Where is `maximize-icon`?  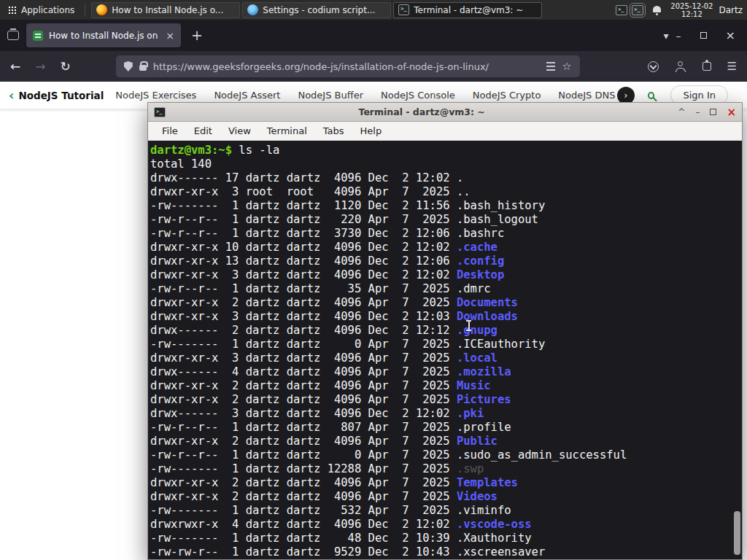 maximize-icon is located at coordinates (703, 35).